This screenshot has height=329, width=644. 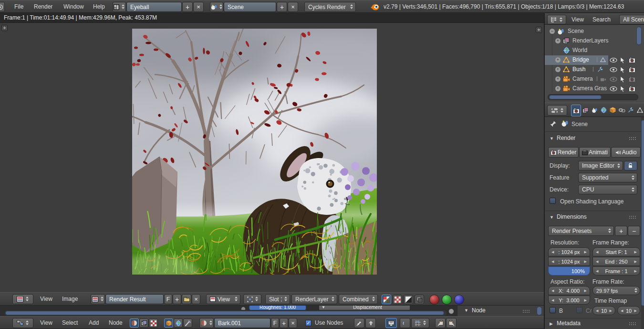 I want to click on world-shader-button, so click(x=178, y=323).